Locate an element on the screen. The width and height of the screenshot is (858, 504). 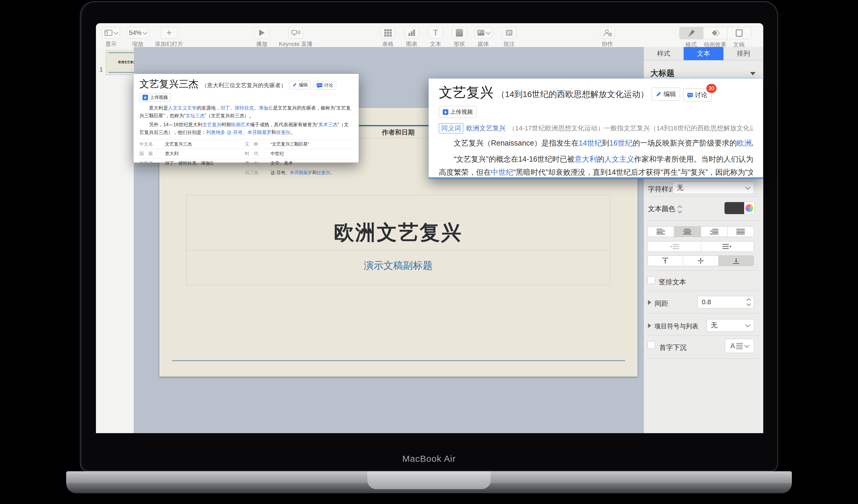
table-button: 表格 is located at coordinates (388, 37).